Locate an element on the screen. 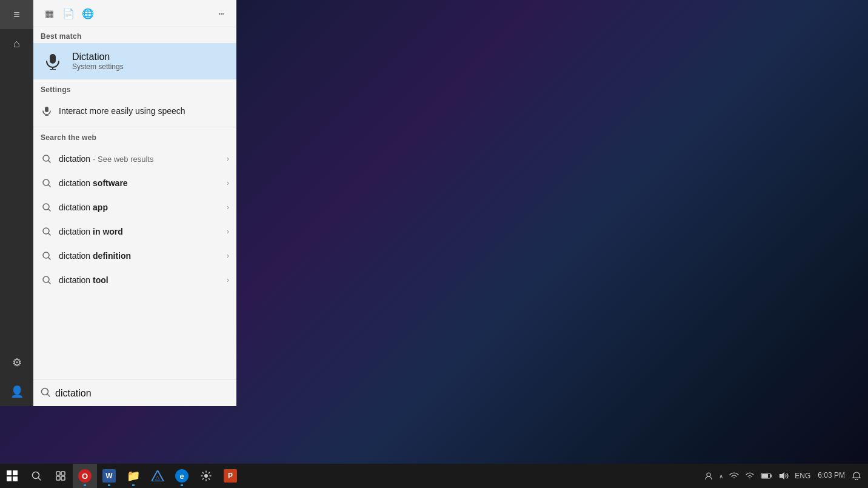 The height and width of the screenshot is (488, 868). system-clock: 6:03 PM is located at coordinates (832, 476).